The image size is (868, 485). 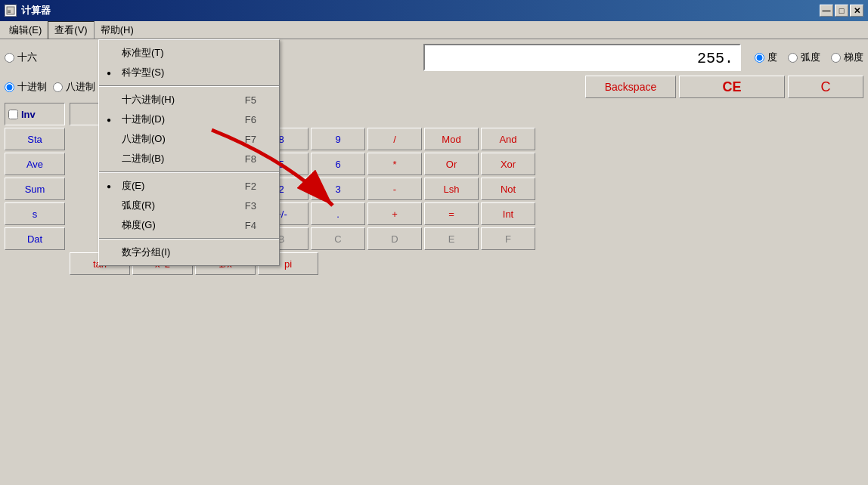 I want to click on ce-button: CE, so click(x=732, y=87).